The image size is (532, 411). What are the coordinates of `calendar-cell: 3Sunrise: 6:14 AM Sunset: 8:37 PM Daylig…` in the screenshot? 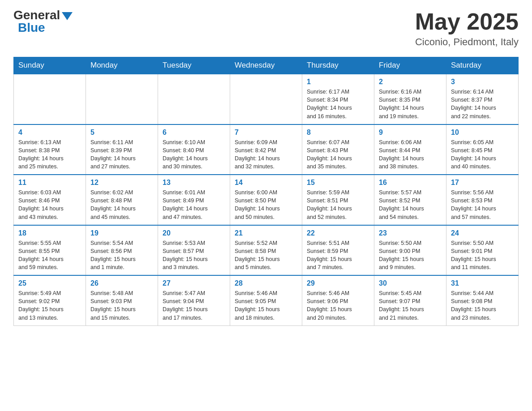 It's located at (483, 99).